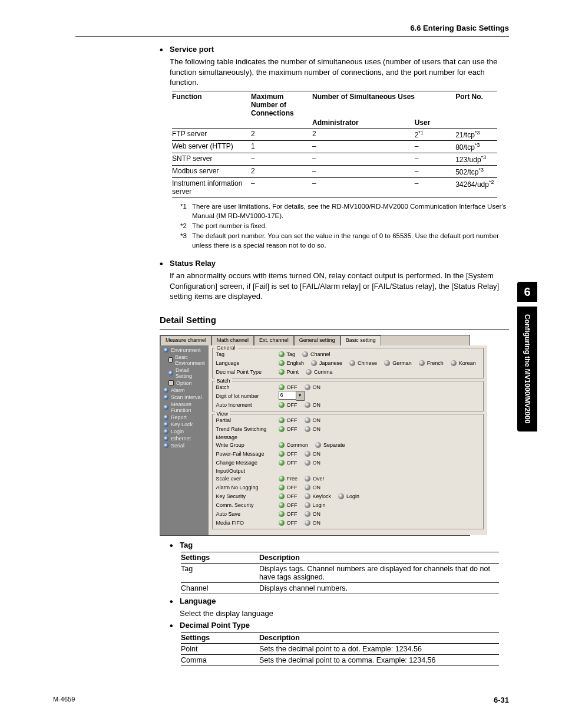 The width and height of the screenshot is (562, 728). What do you see at coordinates (339, 72) in the screenshot?
I see `service-port-paragraph: The following table indicates the number…` at bounding box center [339, 72].